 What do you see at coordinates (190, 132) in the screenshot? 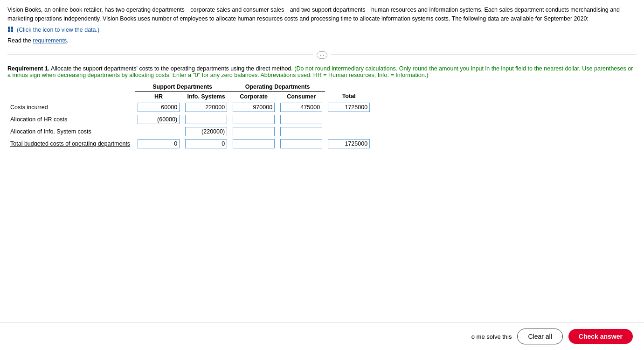
I see `row-alloc-info: Allocation of Info. System costs` at bounding box center [190, 132].